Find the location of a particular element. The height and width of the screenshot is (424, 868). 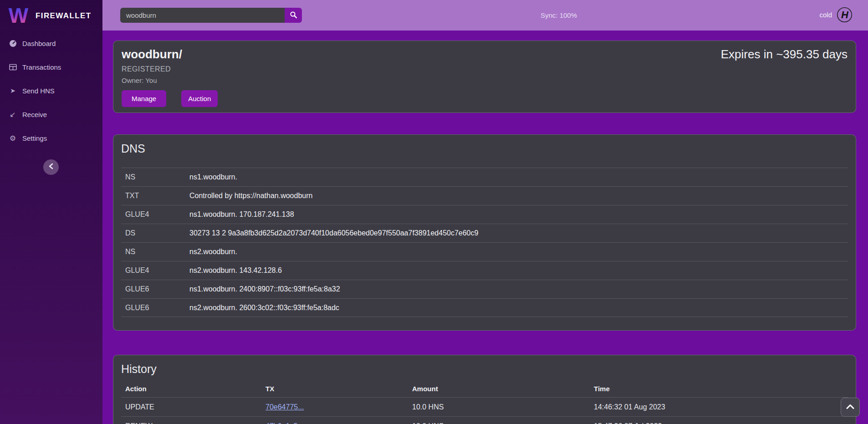

brand-name: FIREWALLET is located at coordinates (64, 16).